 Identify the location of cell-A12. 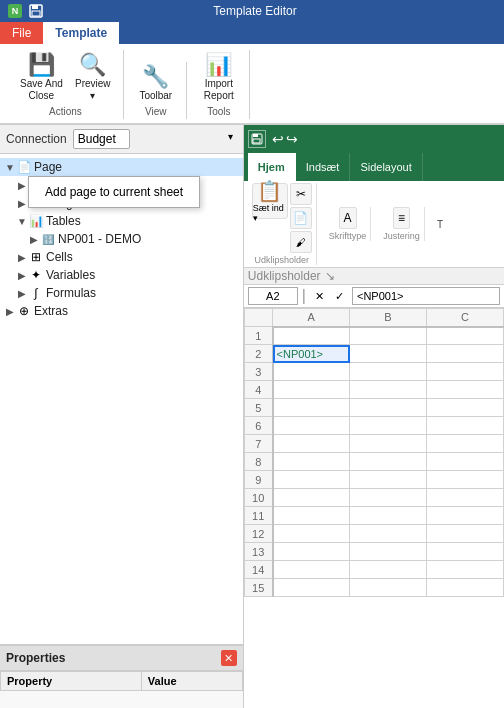
(312, 534).